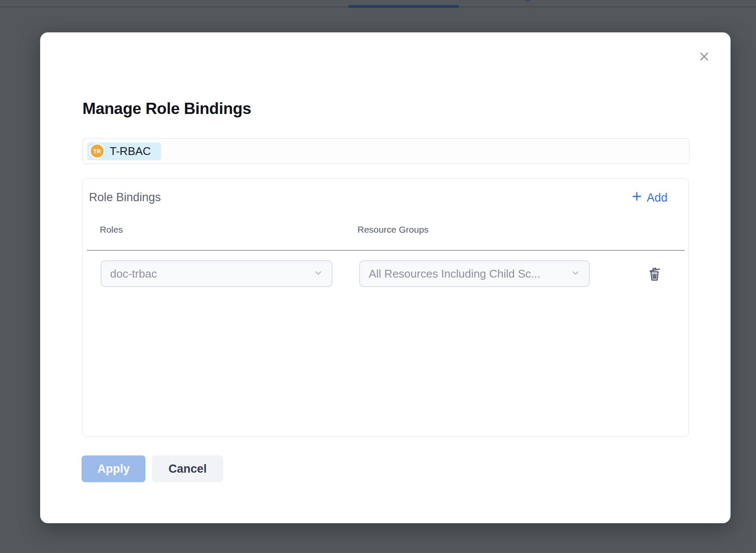 This screenshot has height=553, width=756. I want to click on plus-icon, so click(637, 198).